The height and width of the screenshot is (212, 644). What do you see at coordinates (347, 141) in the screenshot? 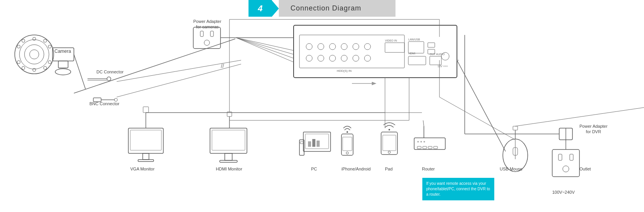
I see `iphone-device` at bounding box center [347, 141].